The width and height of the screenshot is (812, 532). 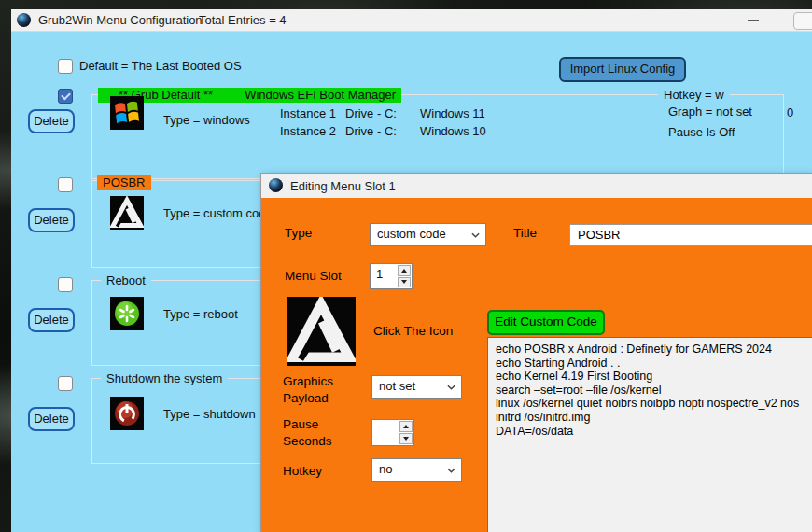 I want to click on entry-title-posbr: POSBR, so click(x=124, y=183).